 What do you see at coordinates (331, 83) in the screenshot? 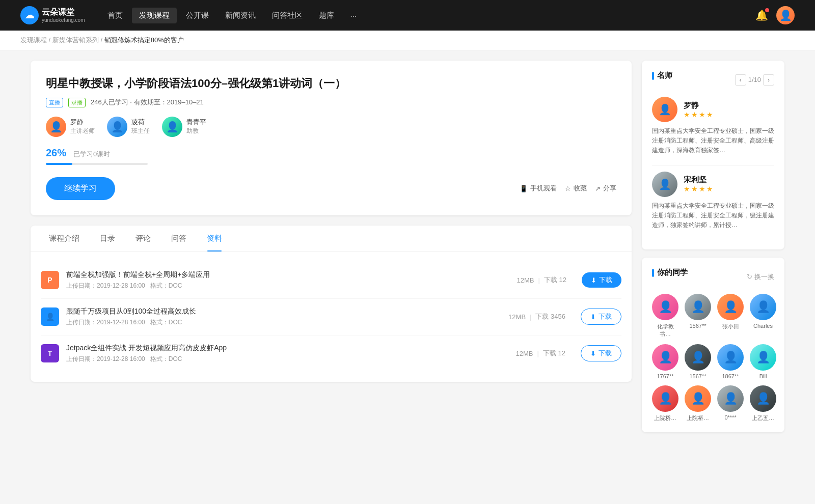
I see `course-title: 明星中教授课，小学阶段语法100分–强化级第1讲动词（一）` at bounding box center [331, 83].